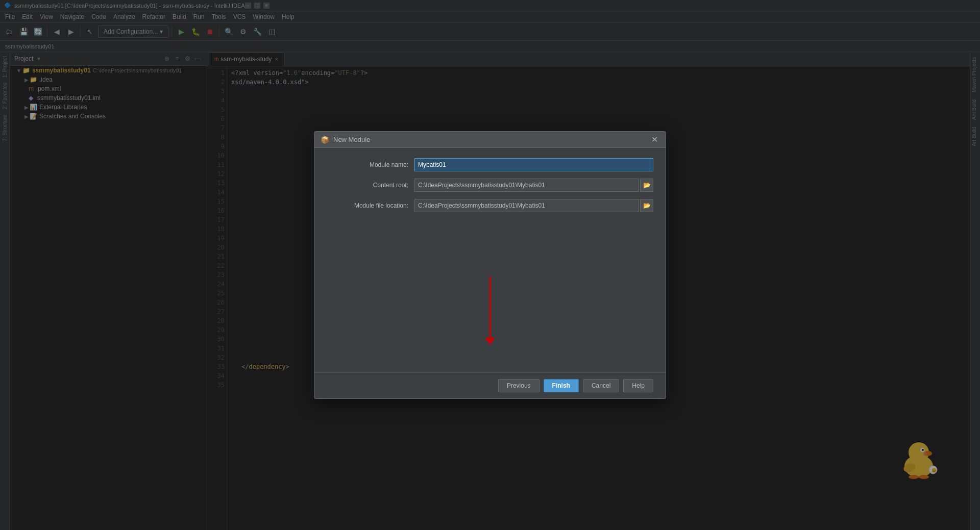  What do you see at coordinates (490, 307) in the screenshot?
I see `red-arrow-line` at bounding box center [490, 307].